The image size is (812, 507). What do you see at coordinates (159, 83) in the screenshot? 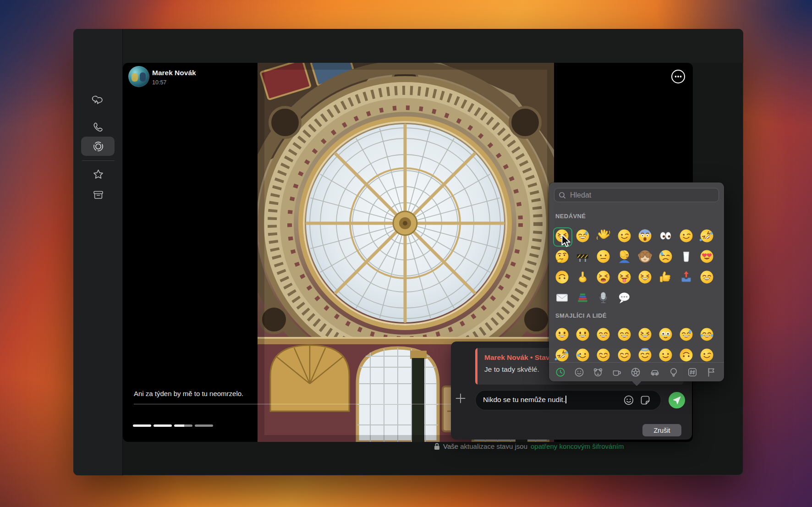
I see `status-timestamp: 10:57` at bounding box center [159, 83].